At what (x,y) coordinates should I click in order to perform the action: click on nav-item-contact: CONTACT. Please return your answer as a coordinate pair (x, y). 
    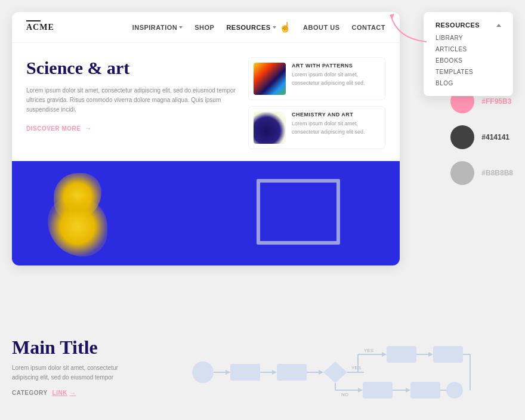
    Looking at the image, I should click on (369, 27).